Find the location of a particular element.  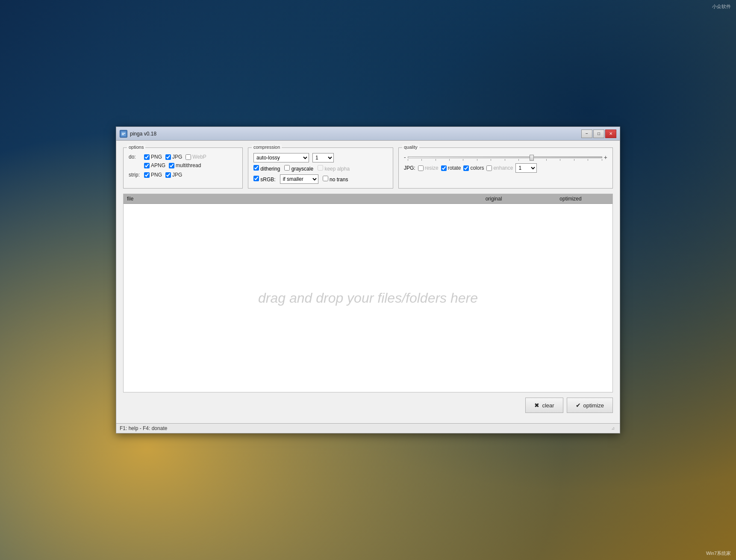

quality-slider-row: - is located at coordinates (506, 157).